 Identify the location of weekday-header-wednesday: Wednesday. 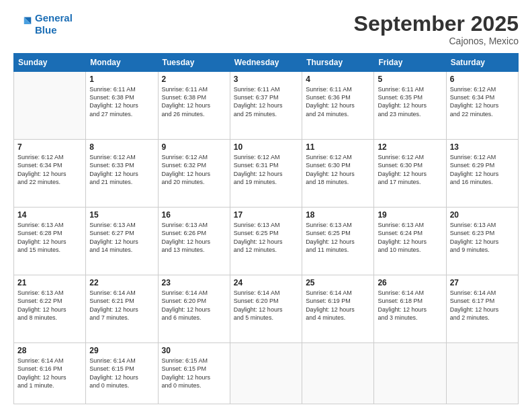
(266, 63).